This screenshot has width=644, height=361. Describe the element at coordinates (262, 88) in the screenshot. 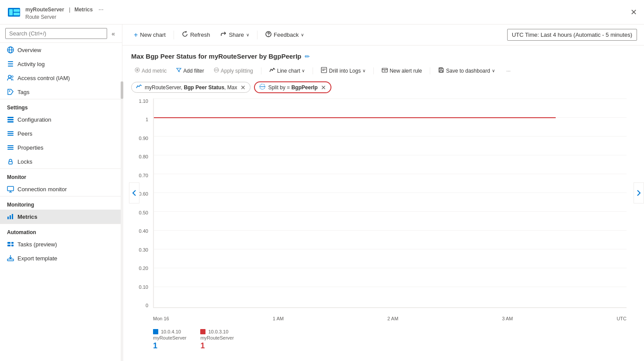

I see `split-icon` at that location.